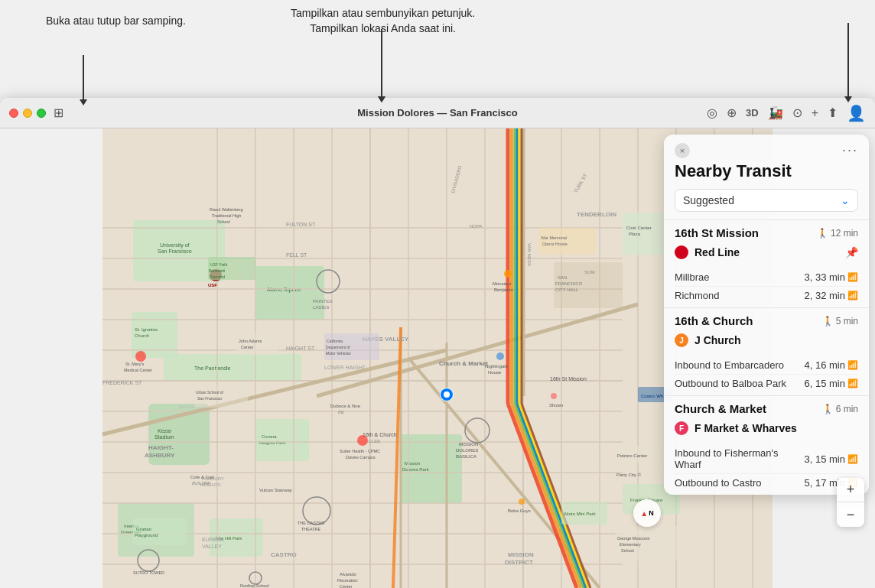 The image size is (875, 588). What do you see at coordinates (519, 563) in the screenshot?
I see `svg-text: DISTRICT` at bounding box center [519, 563].